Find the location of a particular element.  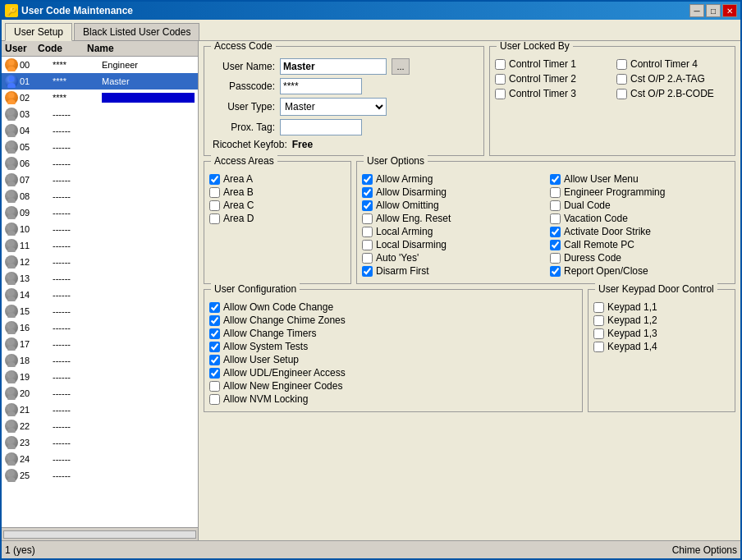

user-row: 01 **** Master is located at coordinates (100, 81).